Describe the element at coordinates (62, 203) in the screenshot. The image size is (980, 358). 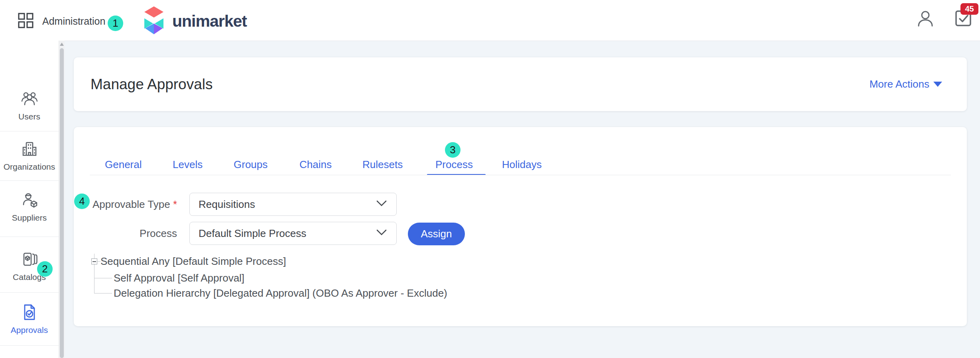
I see `scrollbar-thumb` at that location.